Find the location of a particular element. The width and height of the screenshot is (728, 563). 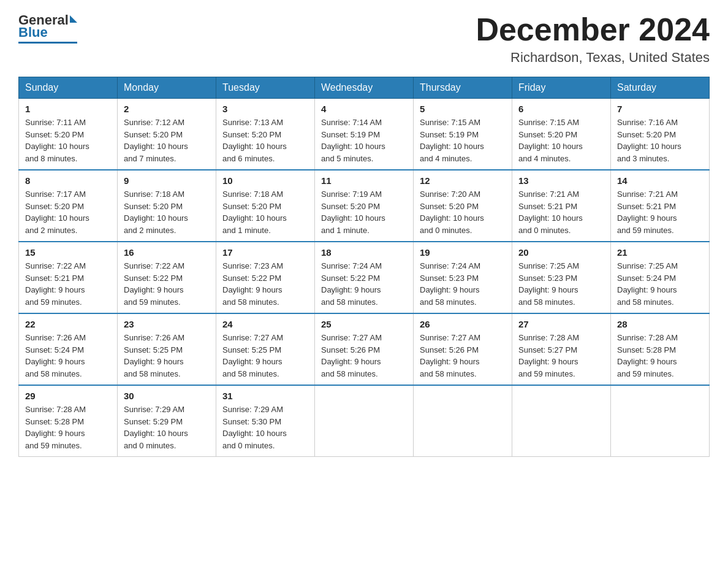

day-number: 1 is located at coordinates (68, 109).